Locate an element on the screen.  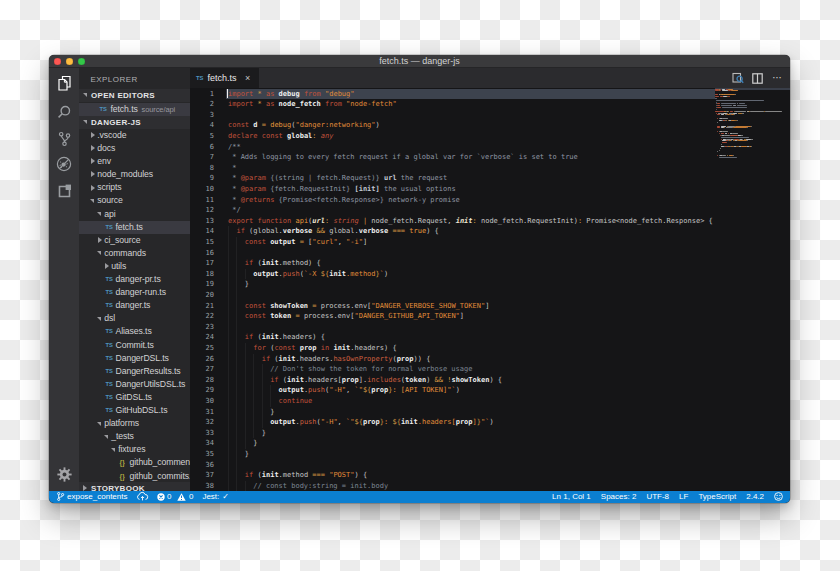
jest-status: Jest: ✓ is located at coordinates (216, 496).